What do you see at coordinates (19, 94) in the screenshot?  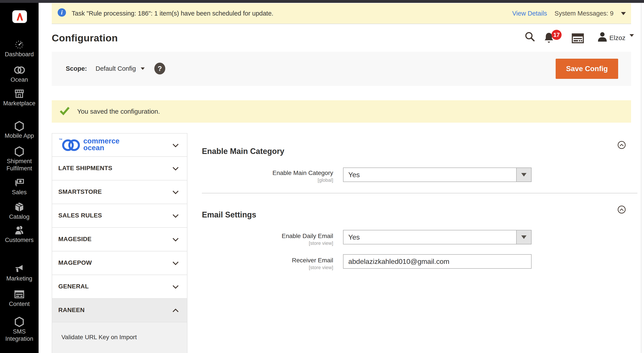 I see `marketplace-icon` at bounding box center [19, 94].